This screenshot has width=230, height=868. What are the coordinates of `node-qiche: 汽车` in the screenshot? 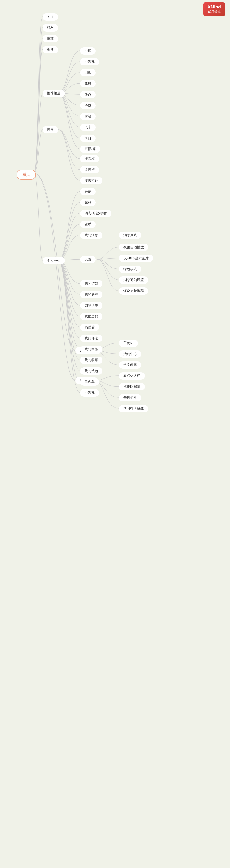 It's located at (88, 127).